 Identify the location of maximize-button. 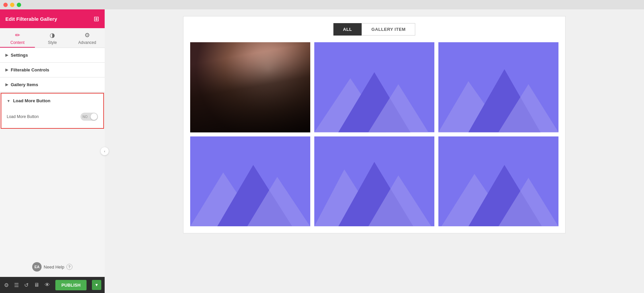
(19, 5).